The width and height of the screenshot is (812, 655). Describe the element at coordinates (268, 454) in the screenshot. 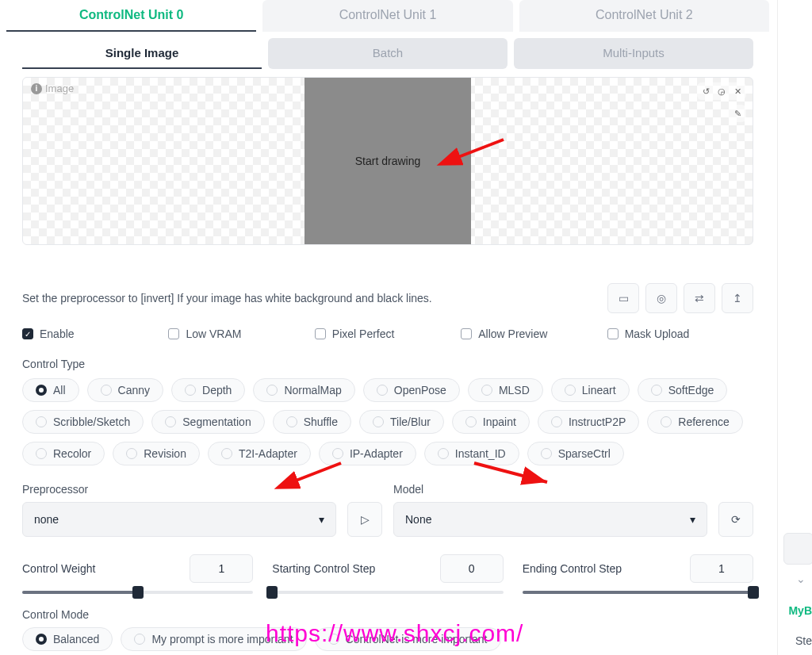

I see `control-type-label: T2I-Adapter` at that location.